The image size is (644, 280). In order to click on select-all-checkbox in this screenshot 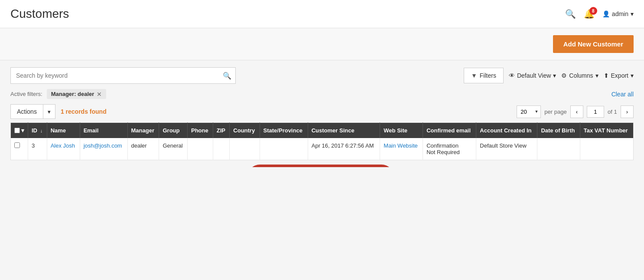, I will do `click(17, 130)`.